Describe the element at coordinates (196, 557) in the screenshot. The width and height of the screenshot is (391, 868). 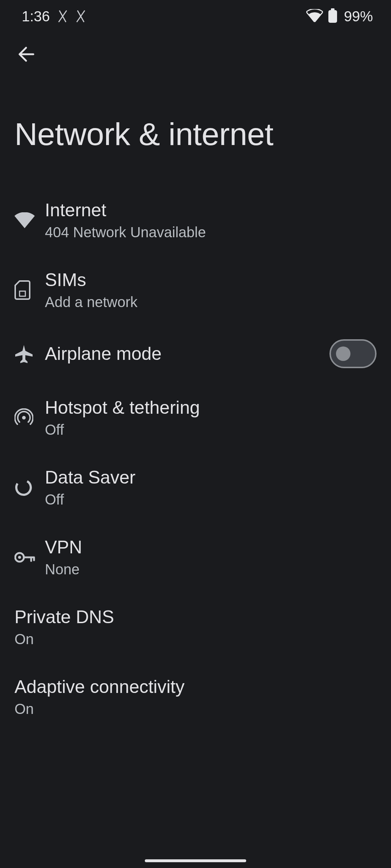
I see `row-vpn: VPN None` at that location.